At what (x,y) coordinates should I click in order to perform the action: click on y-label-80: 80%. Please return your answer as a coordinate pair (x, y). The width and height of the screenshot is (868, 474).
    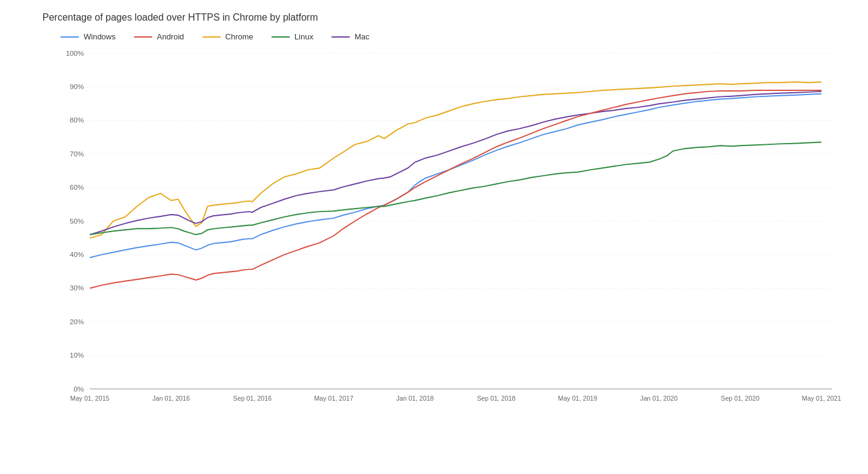
    Looking at the image, I should click on (76, 120).